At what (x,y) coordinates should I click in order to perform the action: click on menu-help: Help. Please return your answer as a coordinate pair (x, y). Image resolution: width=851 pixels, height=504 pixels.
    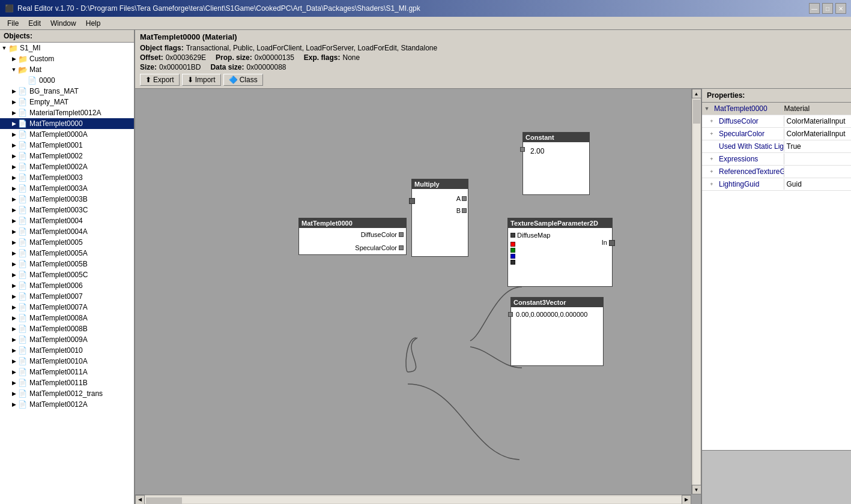
    Looking at the image, I should click on (94, 23).